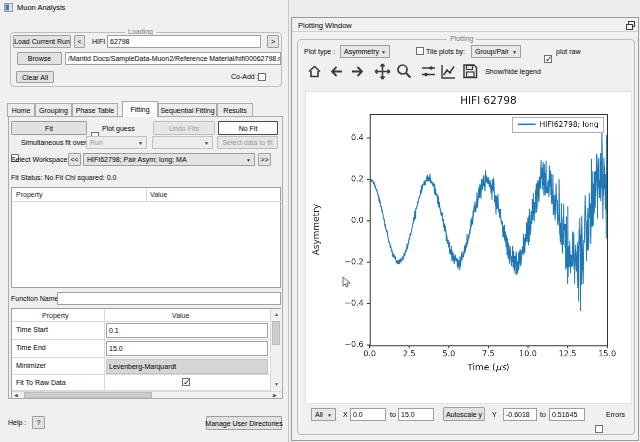 This screenshot has height=442, width=640. I want to click on load-current-run-button: Load Current Run, so click(42, 42).